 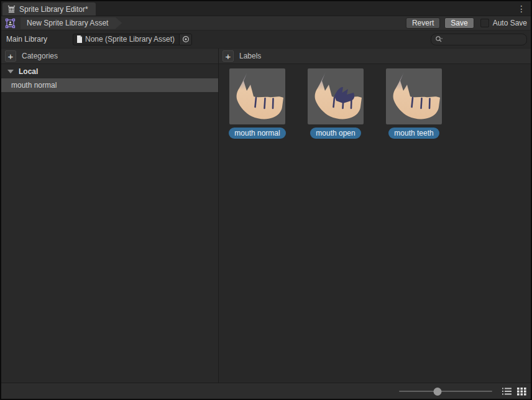 I want to click on main-library-value: None (Sprite Library Asset), so click(x=132, y=39).